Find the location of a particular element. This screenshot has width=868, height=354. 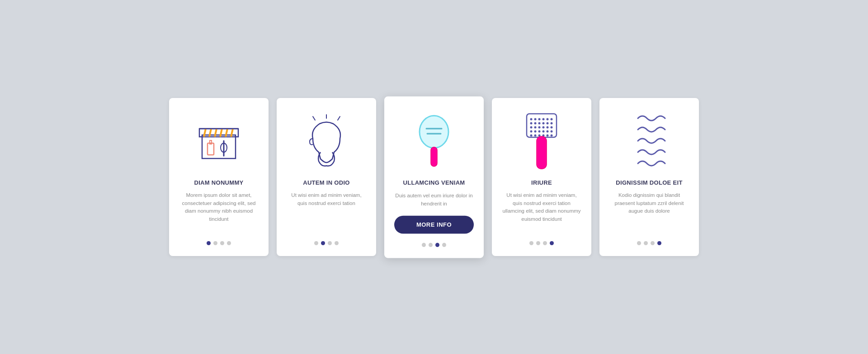

card-4: IRIUREUt wisi enim ad minim veniam, quis… is located at coordinates (542, 177).